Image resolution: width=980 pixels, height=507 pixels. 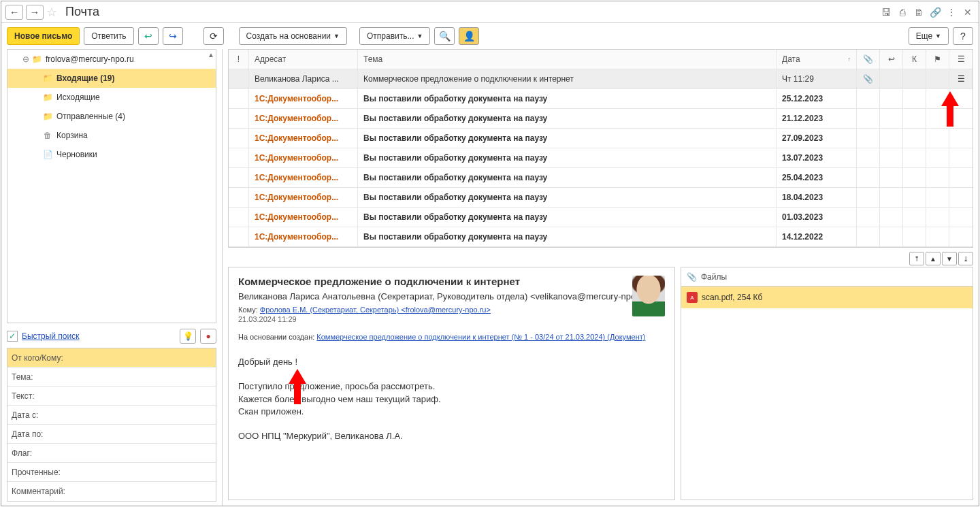 What do you see at coordinates (208, 336) in the screenshot?
I see `record-button: ●` at bounding box center [208, 336].